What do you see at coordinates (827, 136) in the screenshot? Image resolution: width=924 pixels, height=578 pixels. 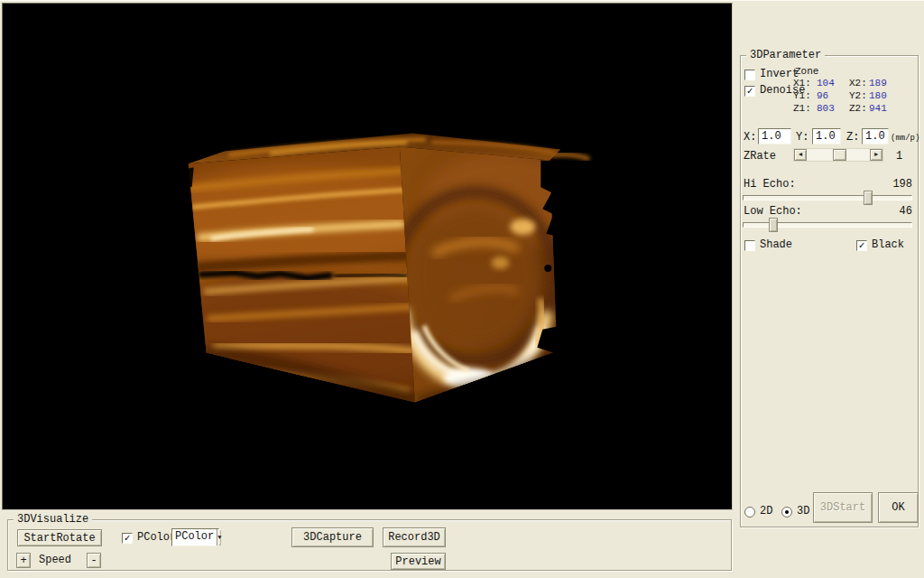 I see `scale-y-input` at bounding box center [827, 136].